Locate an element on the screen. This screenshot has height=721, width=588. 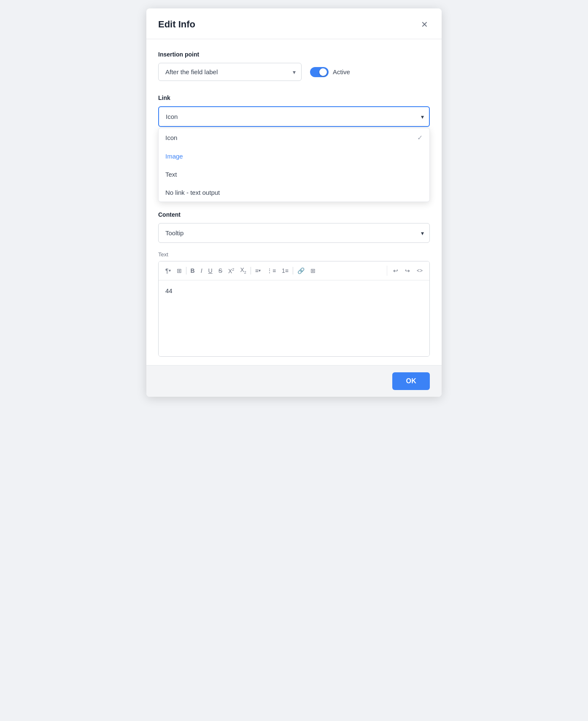
undo-button: ↩ is located at coordinates (396, 271).